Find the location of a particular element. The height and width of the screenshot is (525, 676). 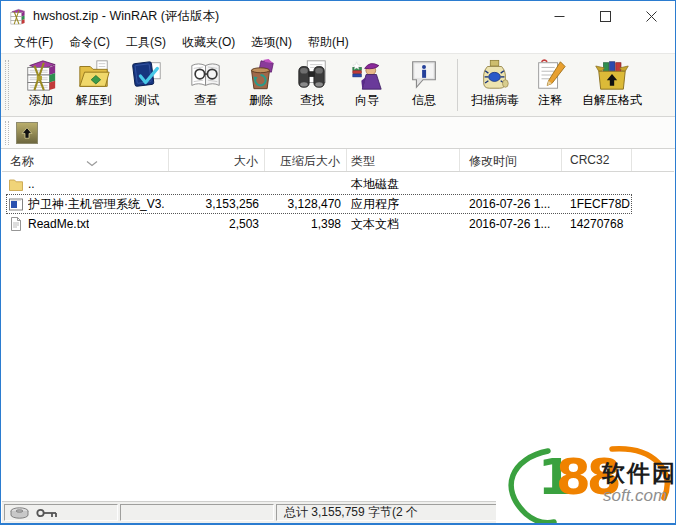

window-controls is located at coordinates (605, 16).